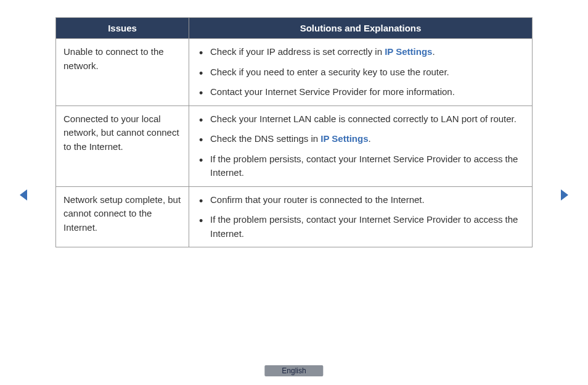  What do you see at coordinates (24, 195) in the screenshot?
I see `prev-page-button` at bounding box center [24, 195].